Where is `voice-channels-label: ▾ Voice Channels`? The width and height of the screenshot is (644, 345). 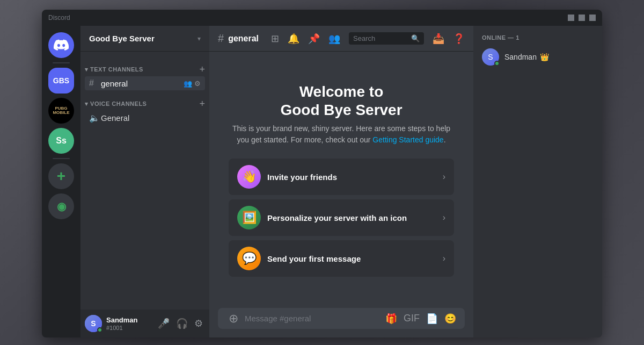 voice-channels-label: ▾ Voice Channels is located at coordinates (116, 104).